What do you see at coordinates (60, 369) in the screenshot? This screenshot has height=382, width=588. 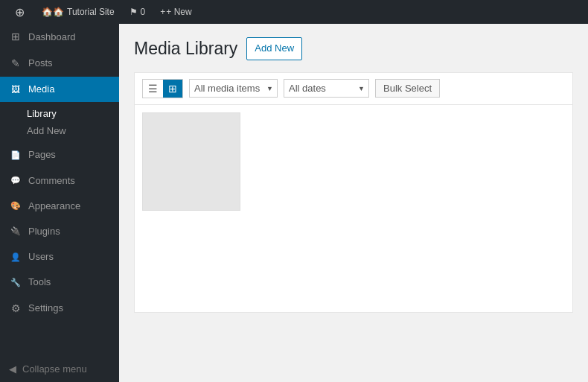 I see `collapse-menu: ◀ Collapse menu` at bounding box center [60, 369].